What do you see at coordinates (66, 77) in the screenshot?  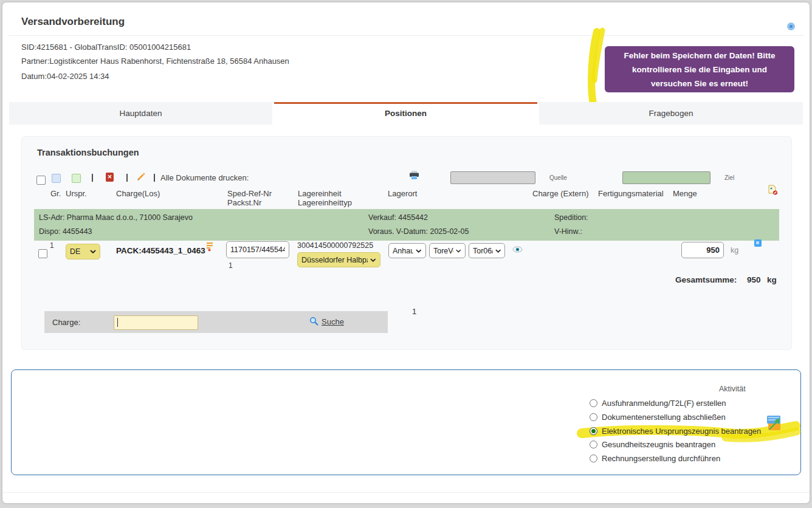 I see `datum-line: Datum:04-02-2025 14:34` at bounding box center [66, 77].